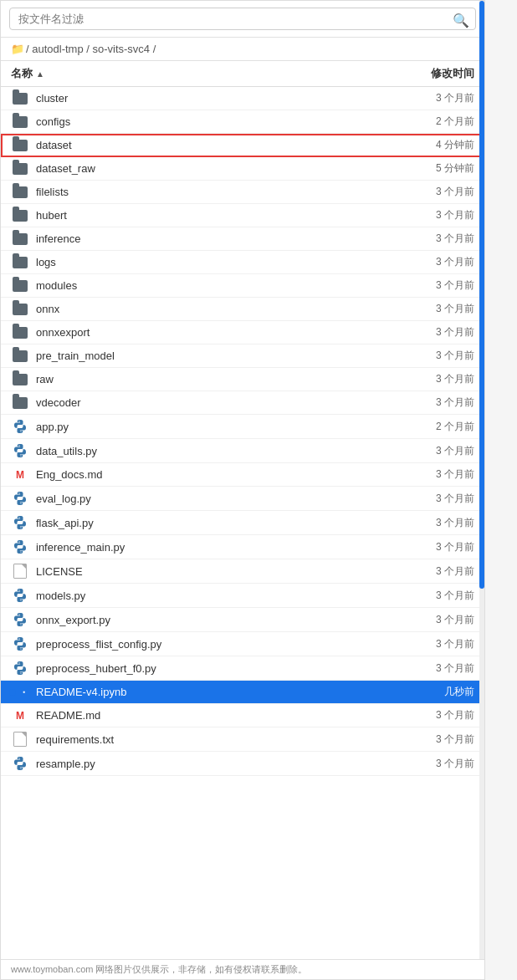  What do you see at coordinates (213, 595) in the screenshot?
I see `file-name: models.py` at bounding box center [213, 595].